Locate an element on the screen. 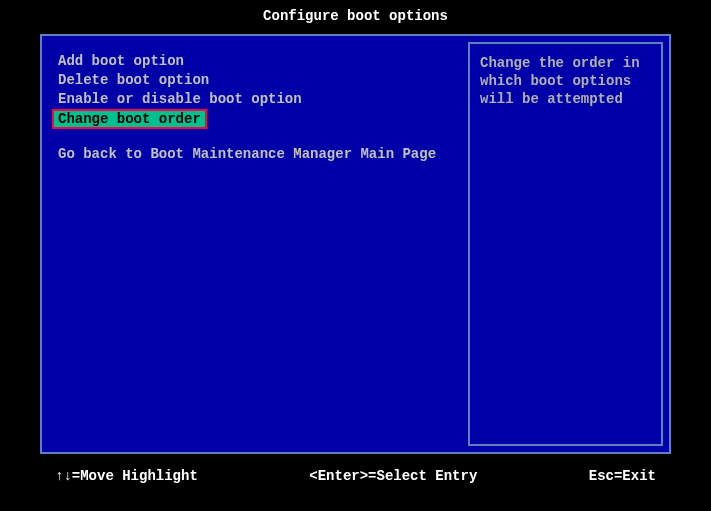 The height and width of the screenshot is (511, 711). hint-select-entry: <Enter>=Select Entry is located at coordinates (393, 476).